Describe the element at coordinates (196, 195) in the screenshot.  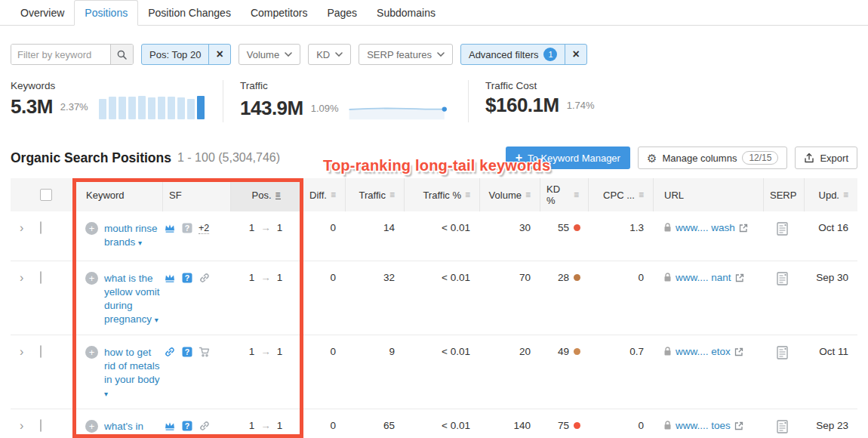
I see `column-header-sf: SF` at that location.